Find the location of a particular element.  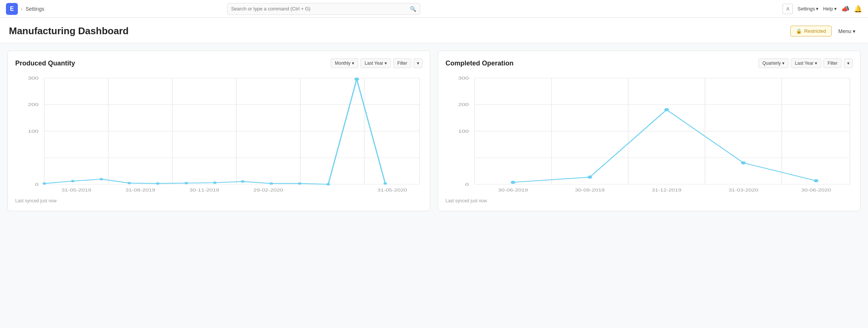

chart1-filter-extra-button: ▾ is located at coordinates (418, 63).